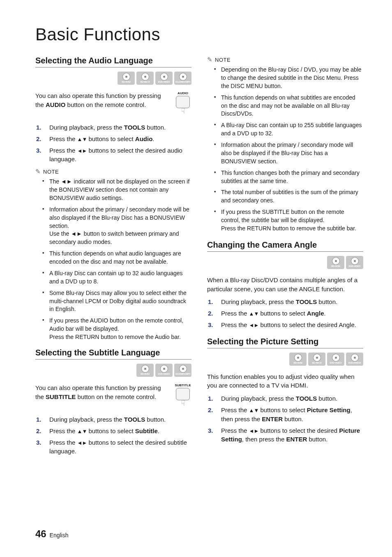 This screenshot has height=557, width=392. What do you see at coordinates (285, 359) in the screenshot?
I see `picture-disc-badges: BD-ROM BD-RE/-R DVD-VIDEO DVD±RW/±R` at bounding box center [285, 359].